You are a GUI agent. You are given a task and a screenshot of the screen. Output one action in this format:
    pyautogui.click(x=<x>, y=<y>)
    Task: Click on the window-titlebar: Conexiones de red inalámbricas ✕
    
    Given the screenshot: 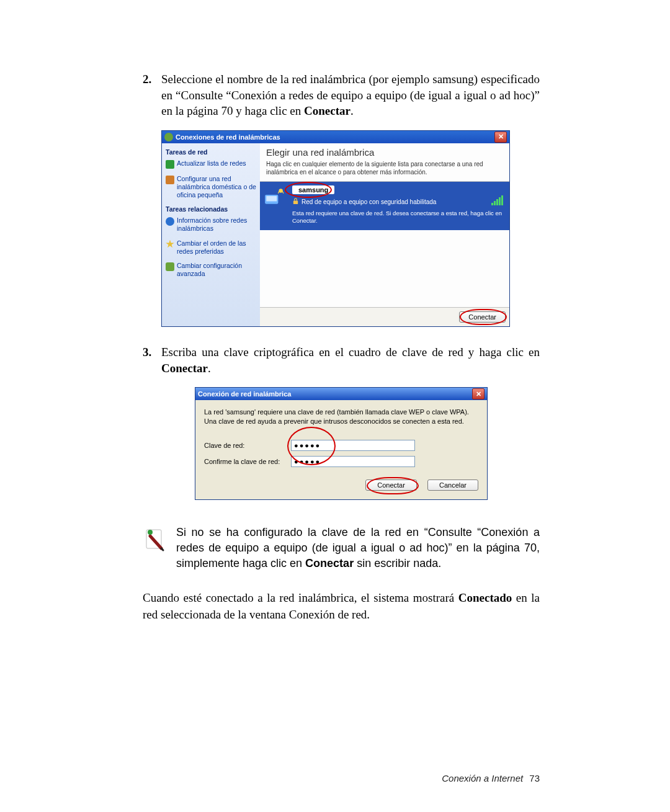 What is the action you would take?
    pyautogui.click(x=336, y=137)
    